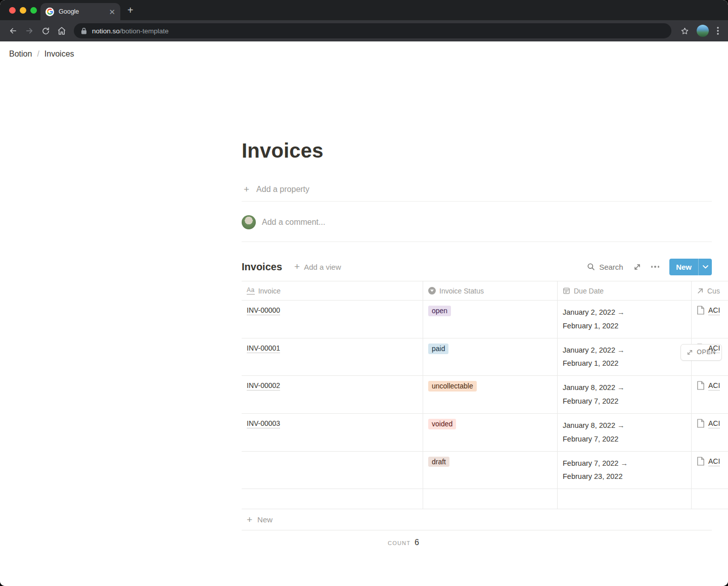 The height and width of the screenshot is (586, 728). What do you see at coordinates (485, 319) in the screenshot?
I see `table-row: INV-00000 open January 2, 2022→February …` at bounding box center [485, 319].